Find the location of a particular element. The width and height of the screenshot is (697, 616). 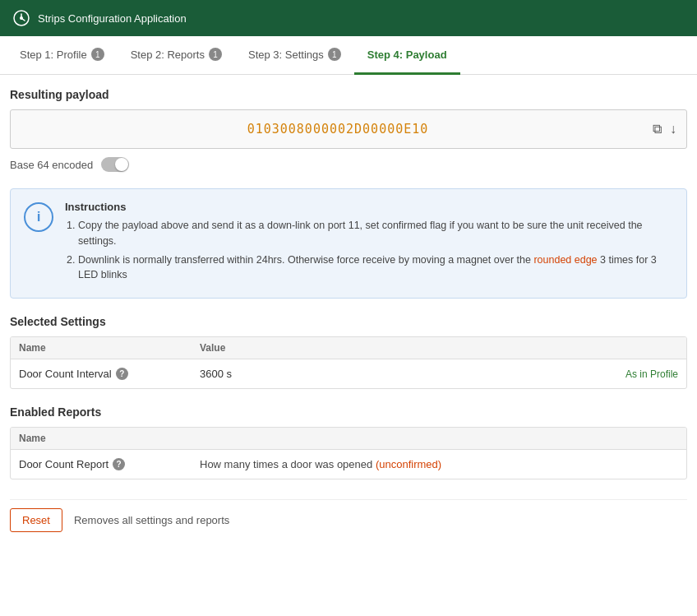

report-name-cell: Door Count Report ? is located at coordinates (109, 464).